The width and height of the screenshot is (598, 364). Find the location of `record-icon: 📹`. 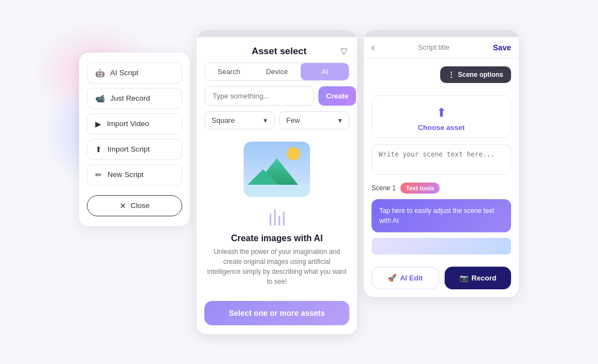

record-icon: 📹 is located at coordinates (100, 98).